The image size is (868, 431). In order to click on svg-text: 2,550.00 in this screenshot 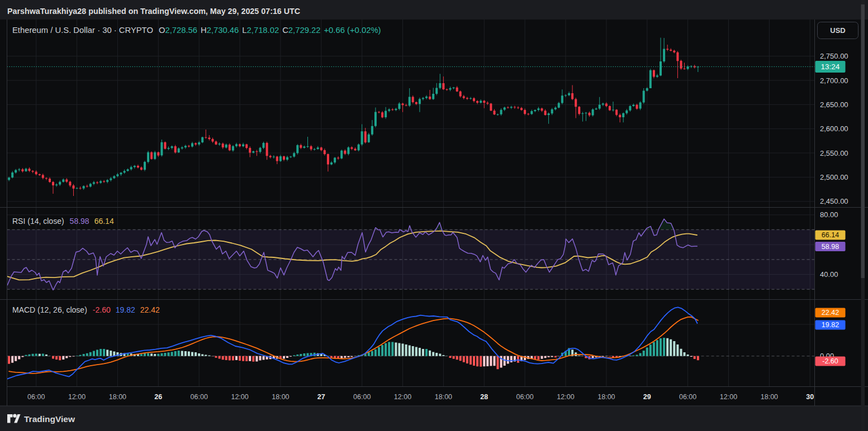, I will do `click(834, 153)`.